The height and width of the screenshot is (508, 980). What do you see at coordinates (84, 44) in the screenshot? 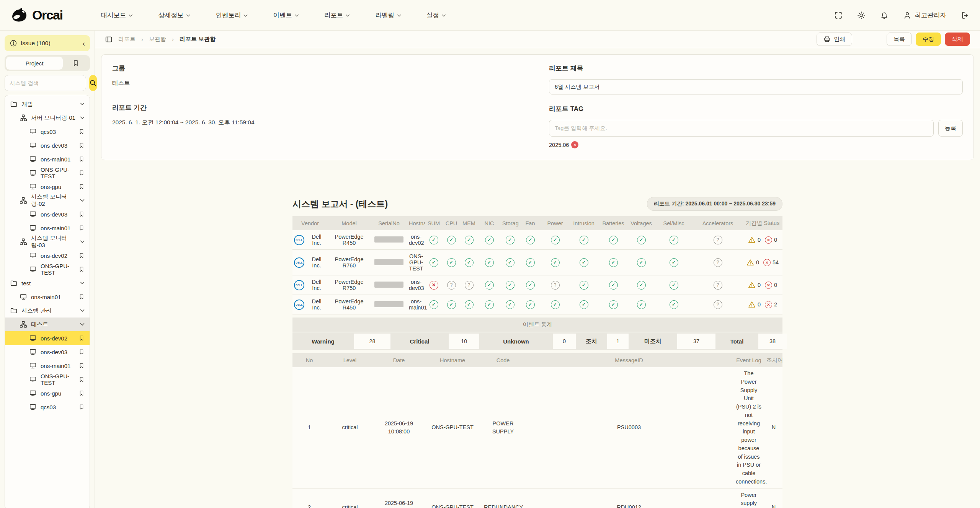
I see `collapse-sidebar-icon: ‹` at bounding box center [84, 44].